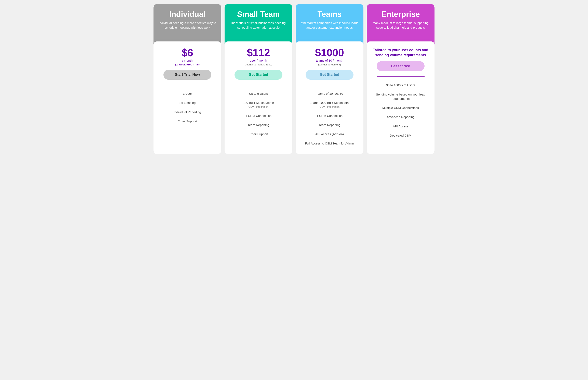 This screenshot has width=588, height=380. Describe the element at coordinates (188, 60) in the screenshot. I see `price-sub-individual: / month` at that location.